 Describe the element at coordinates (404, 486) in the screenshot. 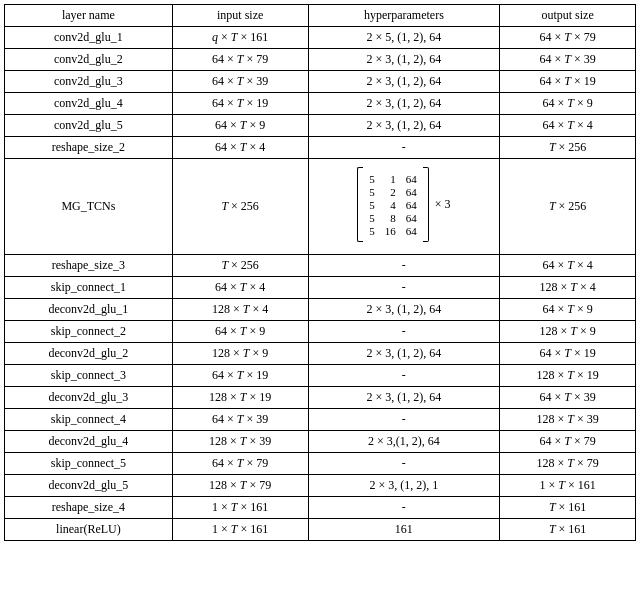

I see `cell-hyperparameters: 2 × 3, (1, 2), 1` at that location.